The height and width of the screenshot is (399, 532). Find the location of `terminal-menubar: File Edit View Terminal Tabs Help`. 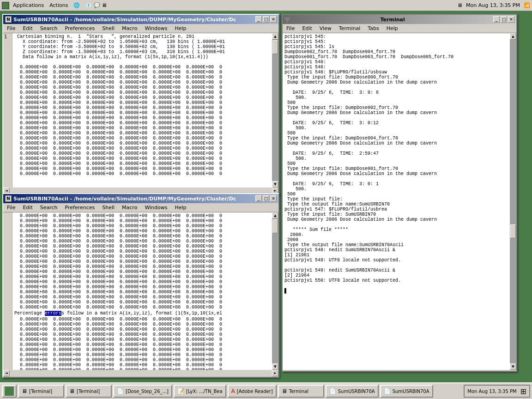

terminal-menubar: File Edit View Terminal Tabs Help is located at coordinates (399, 29).